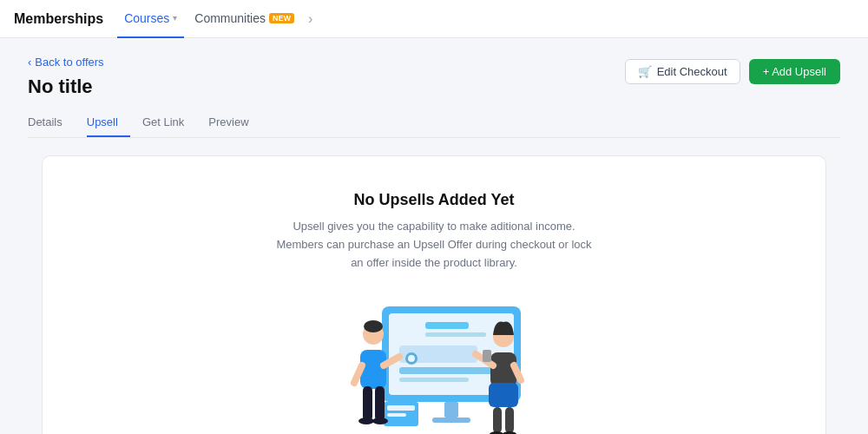 Image resolution: width=868 pixels, height=434 pixels. Describe the element at coordinates (66, 62) in the screenshot. I see `back-link: ‹ Back to offers` at that location.